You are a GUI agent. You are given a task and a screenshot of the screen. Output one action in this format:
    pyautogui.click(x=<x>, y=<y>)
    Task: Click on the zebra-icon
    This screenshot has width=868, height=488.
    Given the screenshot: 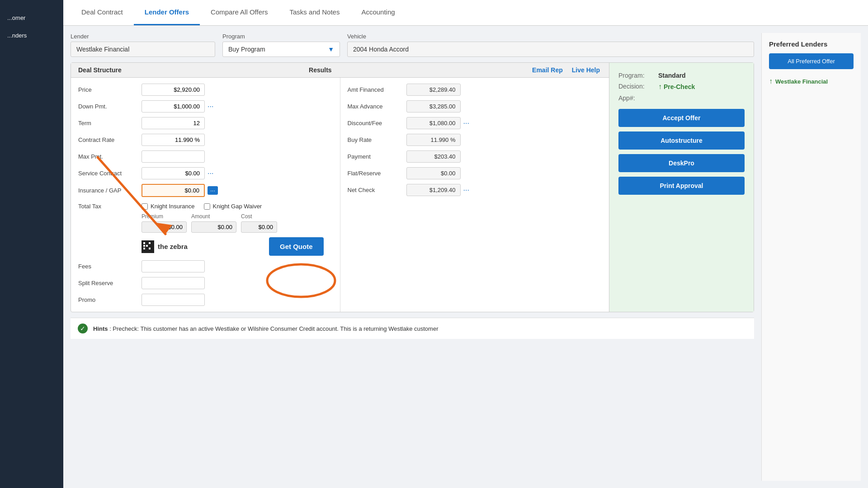 What is the action you would take?
    pyautogui.click(x=148, y=247)
    